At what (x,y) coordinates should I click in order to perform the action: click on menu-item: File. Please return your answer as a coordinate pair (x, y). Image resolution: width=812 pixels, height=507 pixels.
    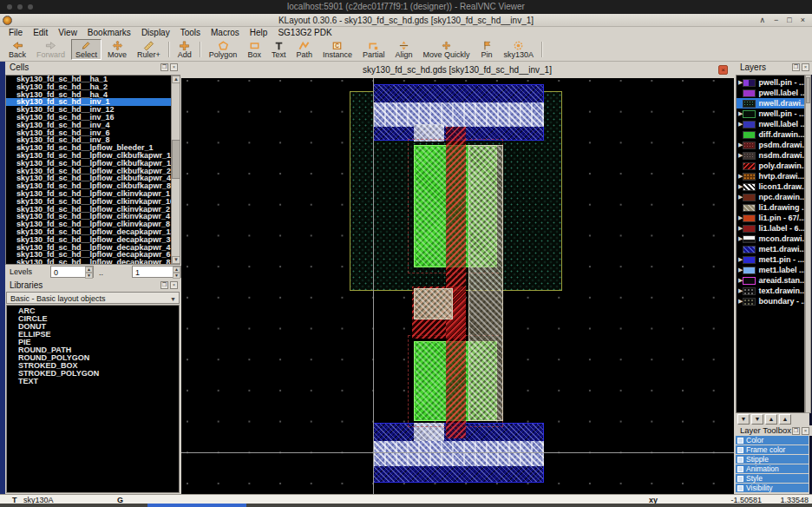
    Looking at the image, I should click on (16, 33).